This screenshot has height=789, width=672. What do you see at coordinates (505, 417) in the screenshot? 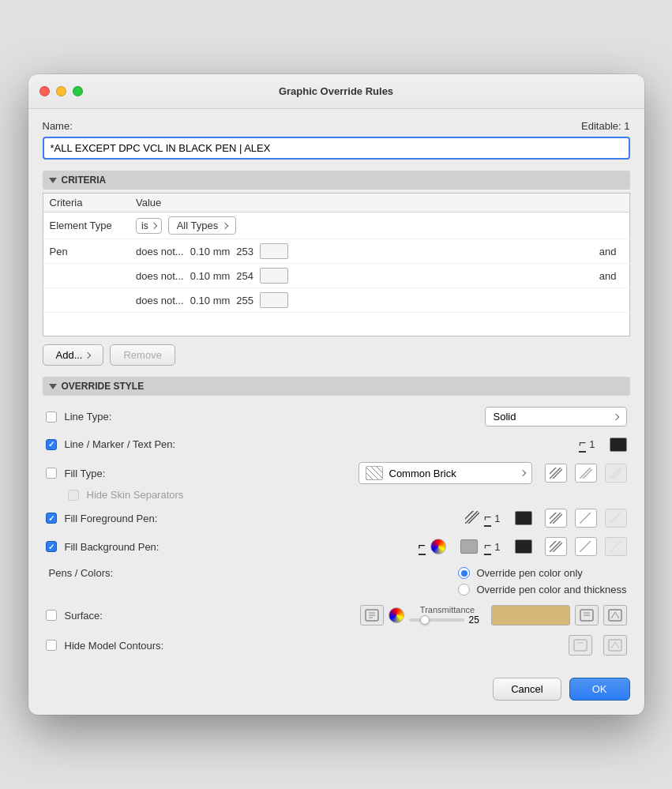
I see `line-type-value: Solid` at bounding box center [505, 417].